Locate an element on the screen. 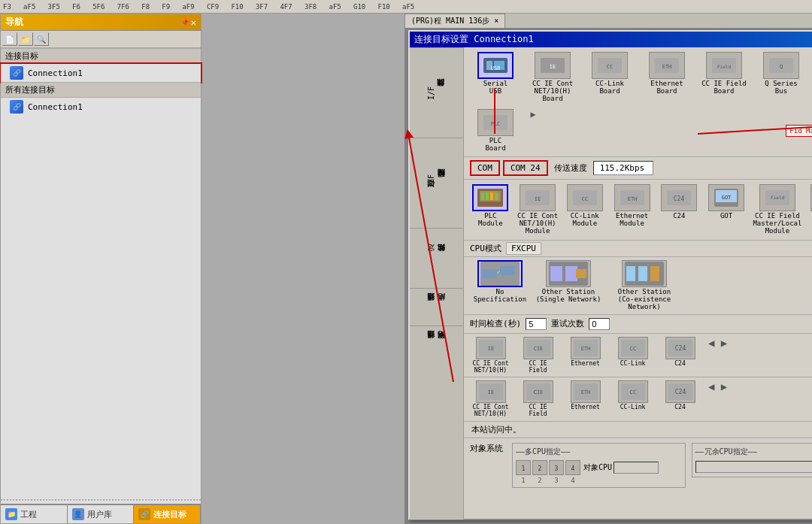 The height and width of the screenshot is (524, 812). footer-tab-userlib: 👤 用户库 is located at coordinates (101, 514).